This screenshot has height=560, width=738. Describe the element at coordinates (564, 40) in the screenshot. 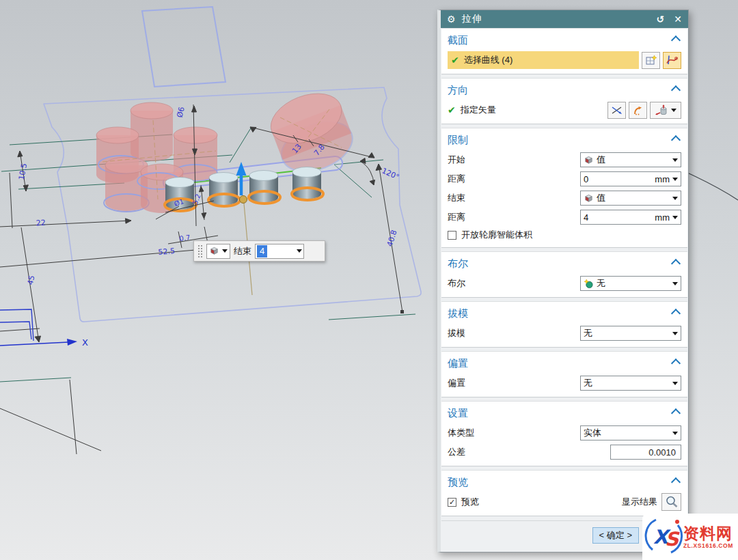

I see `section-group-header: 截面` at that location.